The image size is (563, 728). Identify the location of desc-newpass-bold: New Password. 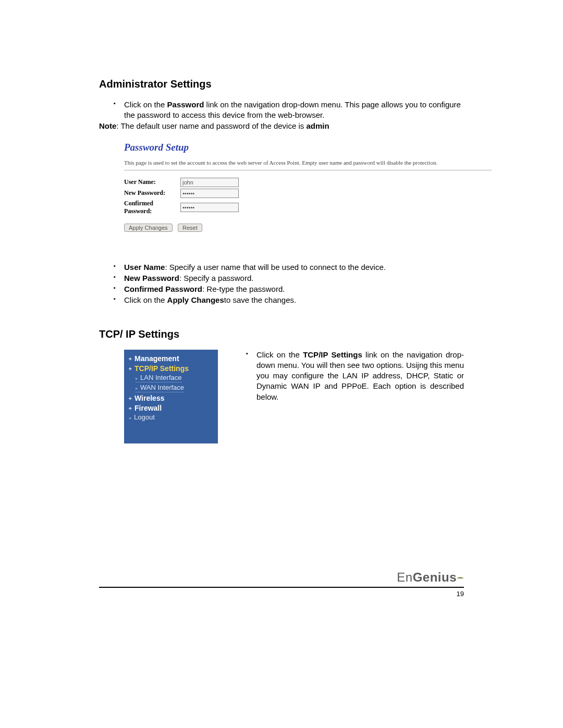
(152, 278).